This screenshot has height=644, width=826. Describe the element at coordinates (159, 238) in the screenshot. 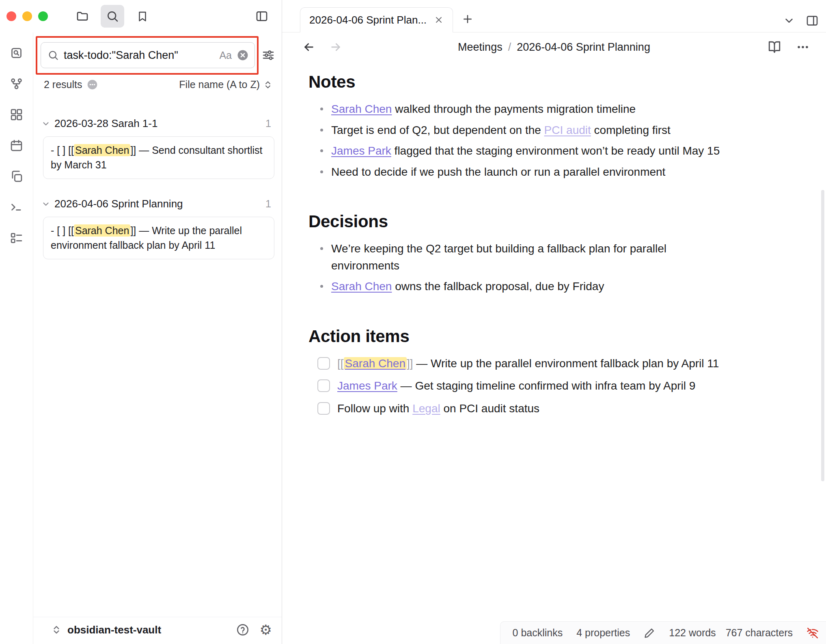

I see `search-result-item: - [ ] [[Sarah Chen]] — Write up the para…` at that location.